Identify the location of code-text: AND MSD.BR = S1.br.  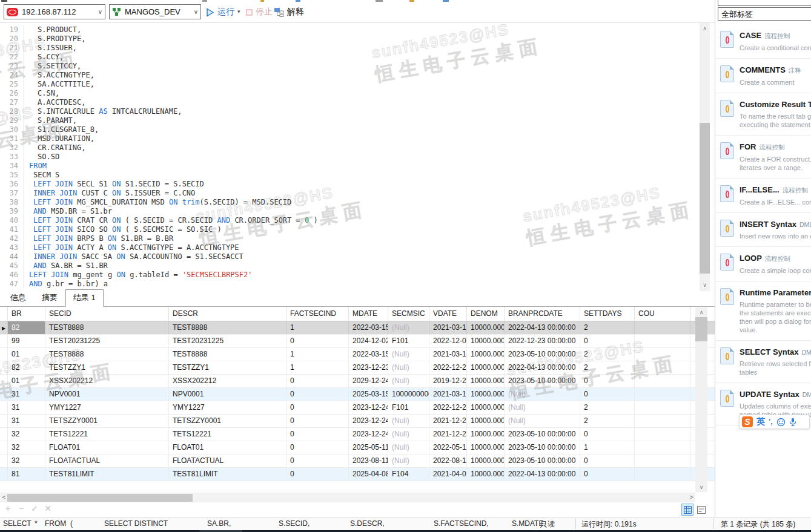
(68, 212).